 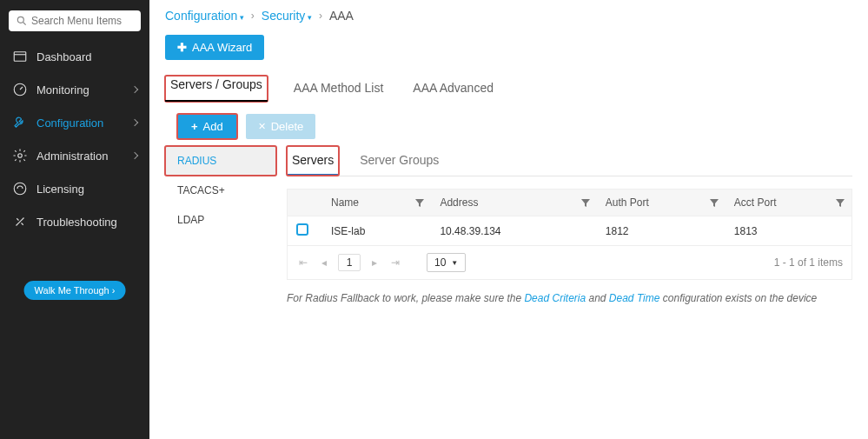 What do you see at coordinates (313, 161) in the screenshot?
I see `subtab-servers: Servers` at bounding box center [313, 161].